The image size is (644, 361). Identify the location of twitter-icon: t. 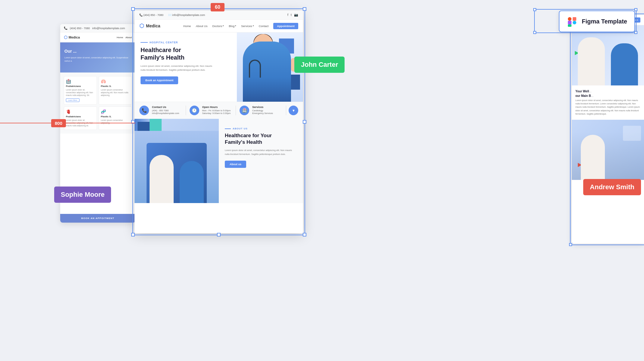
(291, 15).